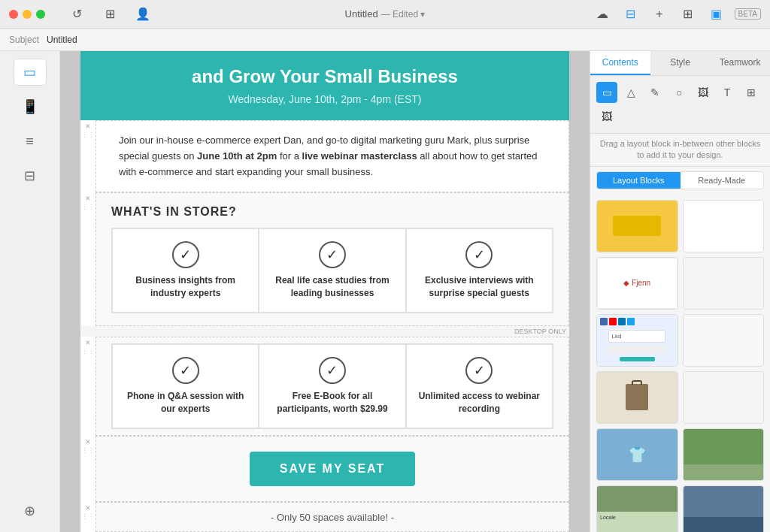  I want to click on intro-bold-webinar: live webinar masterclass, so click(359, 156).